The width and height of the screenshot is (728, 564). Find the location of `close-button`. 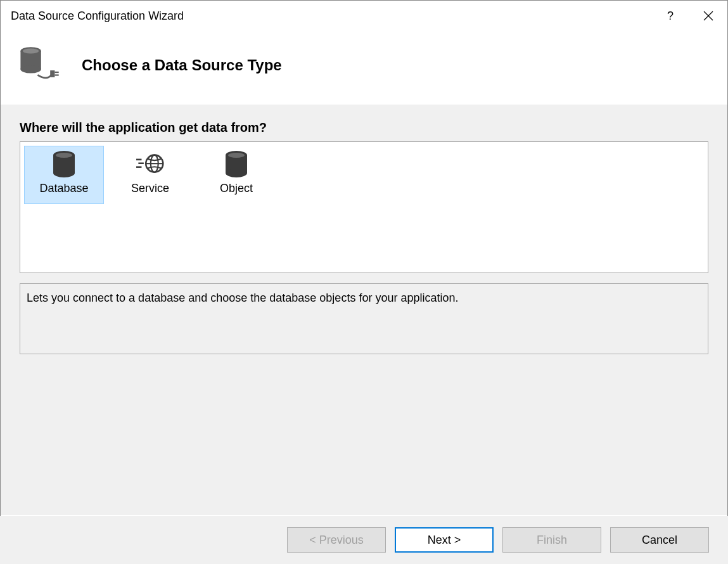

close-button is located at coordinates (708, 16).